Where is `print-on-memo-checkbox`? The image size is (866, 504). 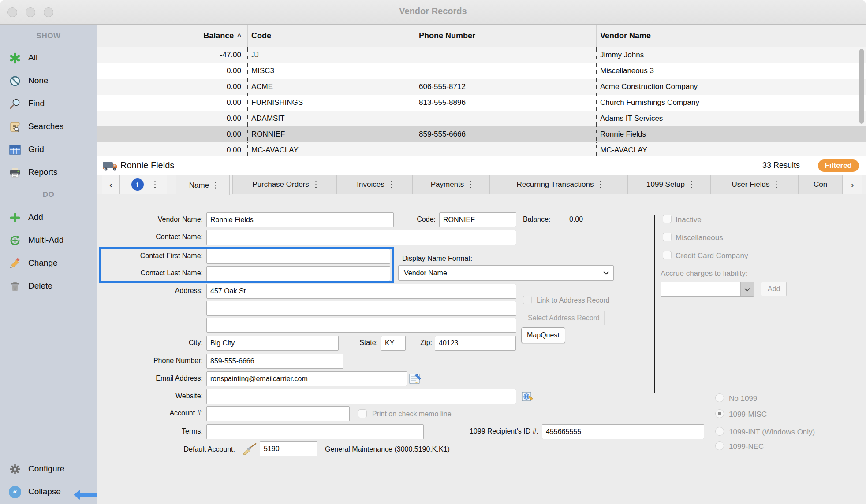 print-on-memo-checkbox is located at coordinates (362, 414).